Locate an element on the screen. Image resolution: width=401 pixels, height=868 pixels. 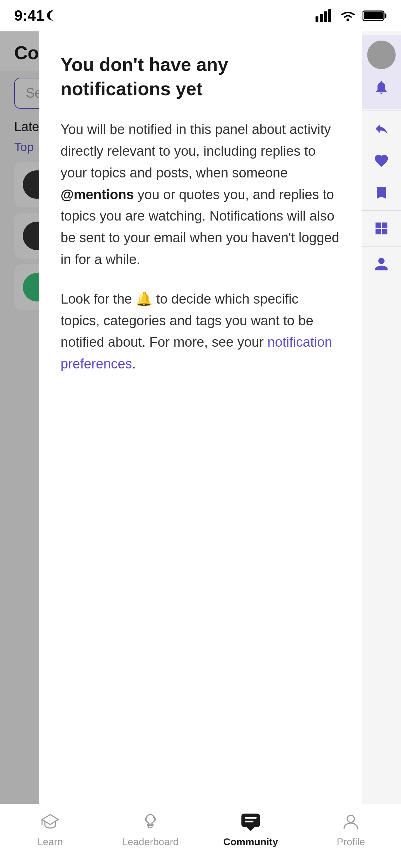
reply-button is located at coordinates (381, 129).